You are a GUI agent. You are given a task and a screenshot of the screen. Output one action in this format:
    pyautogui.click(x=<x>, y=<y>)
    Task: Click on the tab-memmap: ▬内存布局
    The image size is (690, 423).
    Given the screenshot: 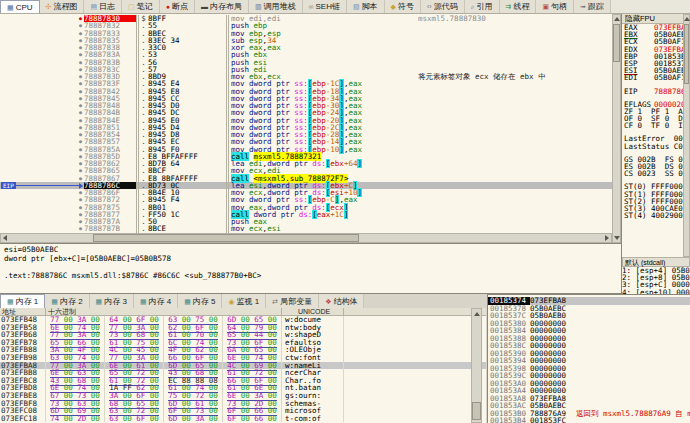 What is the action you would take?
    pyautogui.click(x=222, y=6)
    